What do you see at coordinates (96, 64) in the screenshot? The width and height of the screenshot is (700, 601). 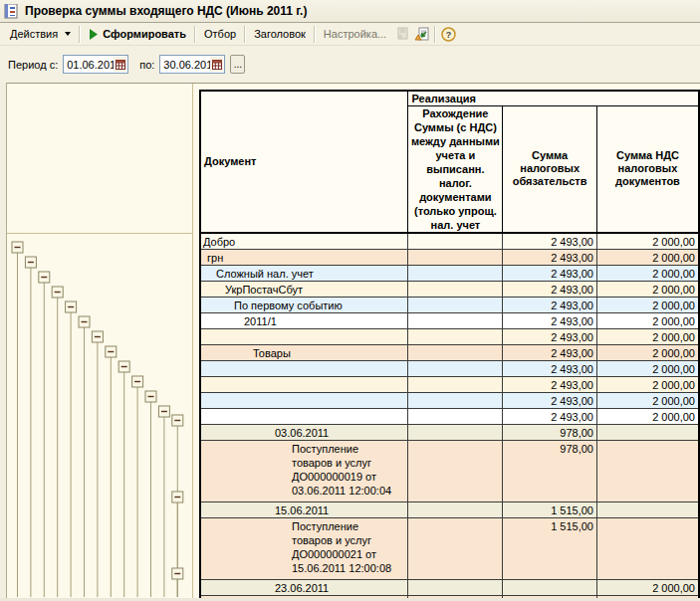 I see `period-from-field` at bounding box center [96, 64].